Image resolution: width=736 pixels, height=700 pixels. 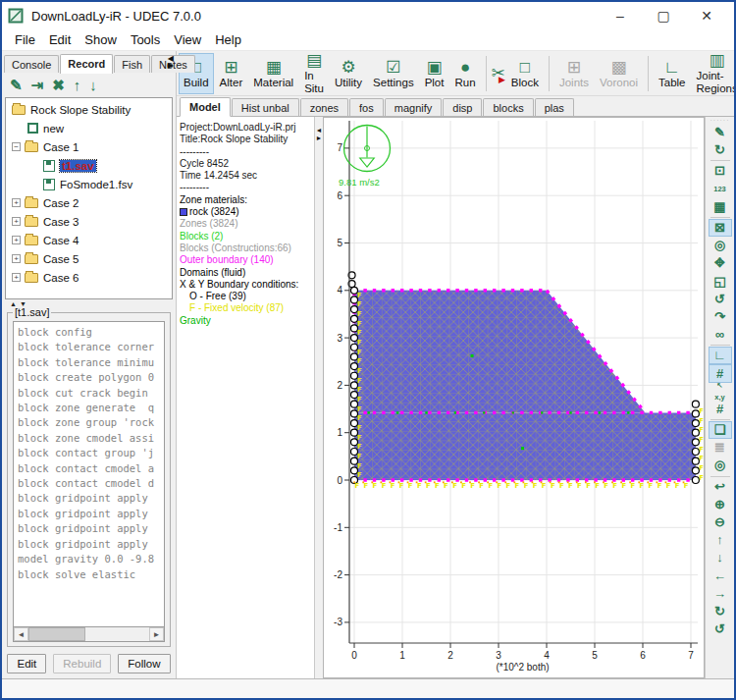 I want to click on print-preview-icon: ⊡, so click(x=720, y=171).